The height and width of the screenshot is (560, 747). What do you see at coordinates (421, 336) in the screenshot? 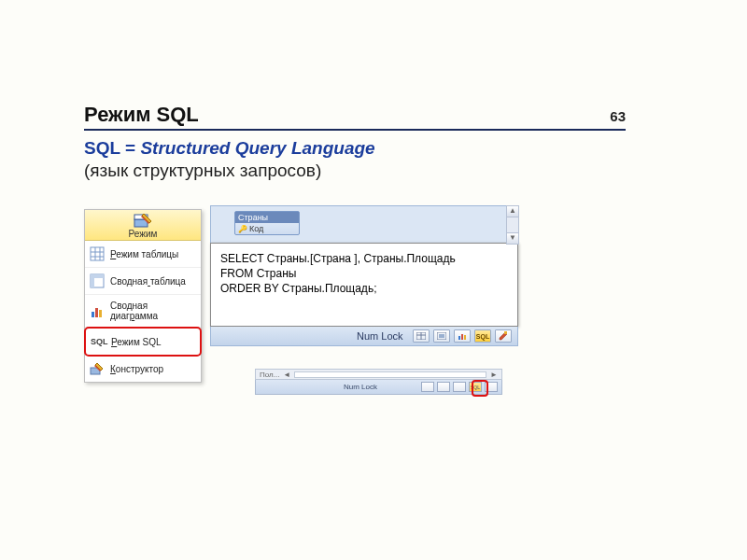
I see `datasheet-view-button` at bounding box center [421, 336].